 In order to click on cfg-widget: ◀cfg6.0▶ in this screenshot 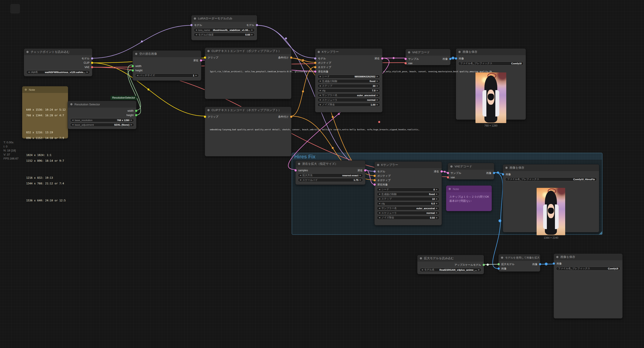, I will do `click(408, 204)`.